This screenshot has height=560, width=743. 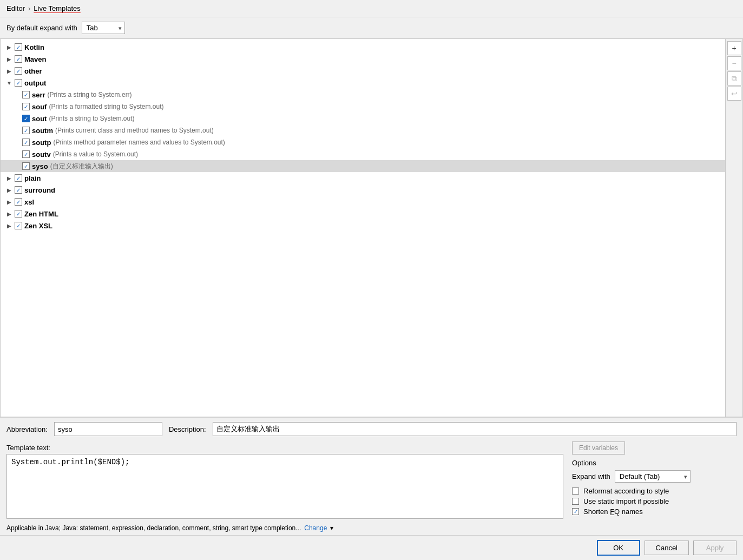 What do you see at coordinates (18, 214) in the screenshot?
I see `checkbox-zen-html: ✓` at bounding box center [18, 214].